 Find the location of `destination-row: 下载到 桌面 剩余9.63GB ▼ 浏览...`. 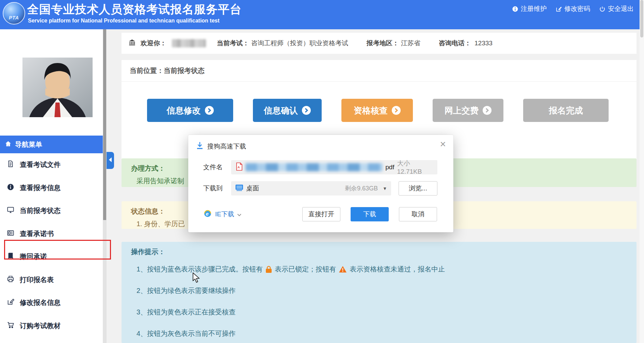

destination-row: 下载到 桌面 剩余9.63GB ▼ 浏览... is located at coordinates (320, 188).